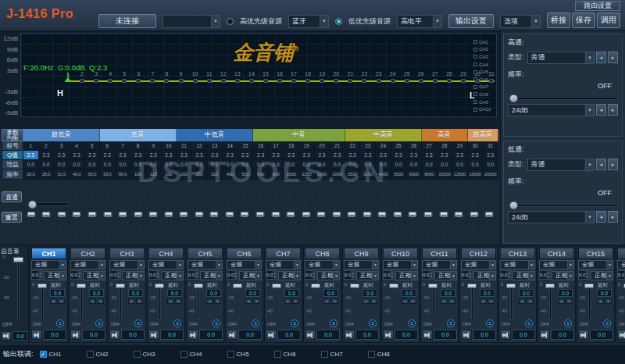 The width and height of the screenshot is (625, 364). I want to click on link-channel: CH5, so click(238, 355).